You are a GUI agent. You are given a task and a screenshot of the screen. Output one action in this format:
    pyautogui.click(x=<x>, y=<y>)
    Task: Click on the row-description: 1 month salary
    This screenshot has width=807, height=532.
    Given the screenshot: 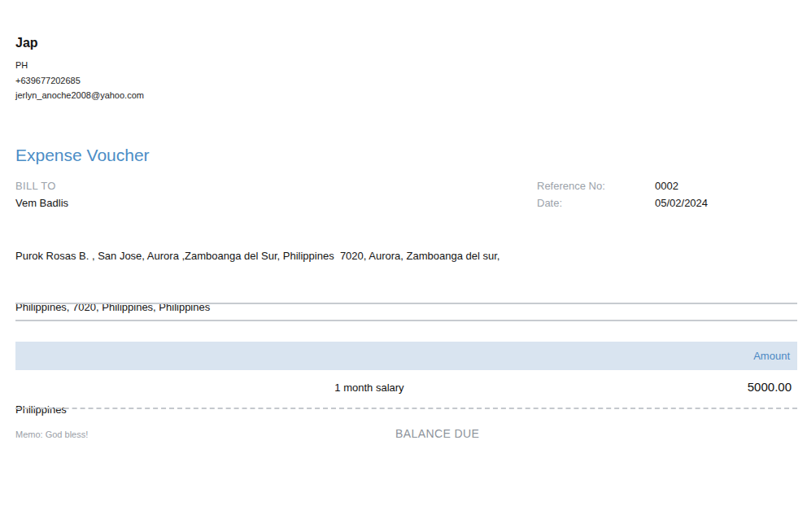 What is the action you would take?
    pyautogui.click(x=369, y=387)
    